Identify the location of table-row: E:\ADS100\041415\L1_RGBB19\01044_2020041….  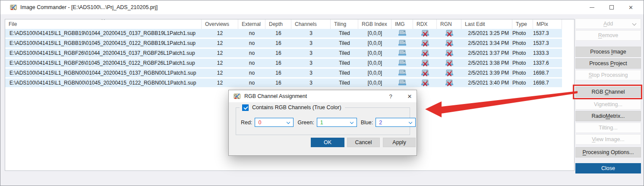
(290, 34).